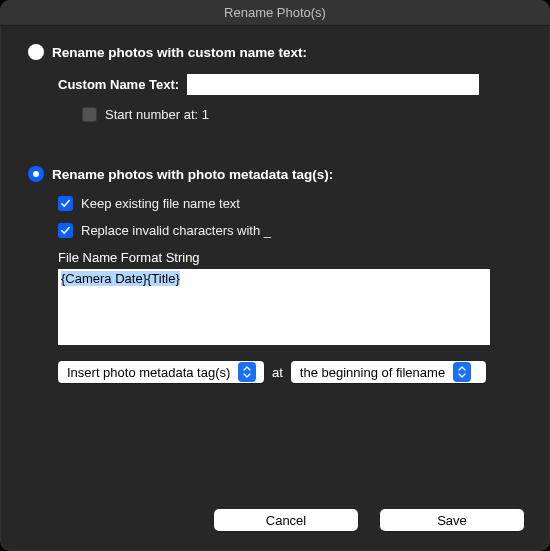 This screenshot has width=550, height=551. Describe the element at coordinates (452, 520) in the screenshot. I see `save-button: Save` at that location.